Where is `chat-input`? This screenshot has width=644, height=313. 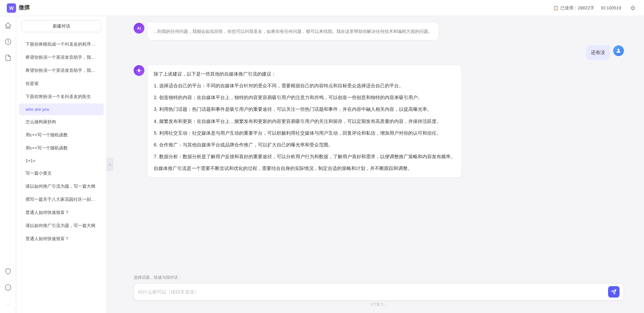
chat-input is located at coordinates (371, 292).